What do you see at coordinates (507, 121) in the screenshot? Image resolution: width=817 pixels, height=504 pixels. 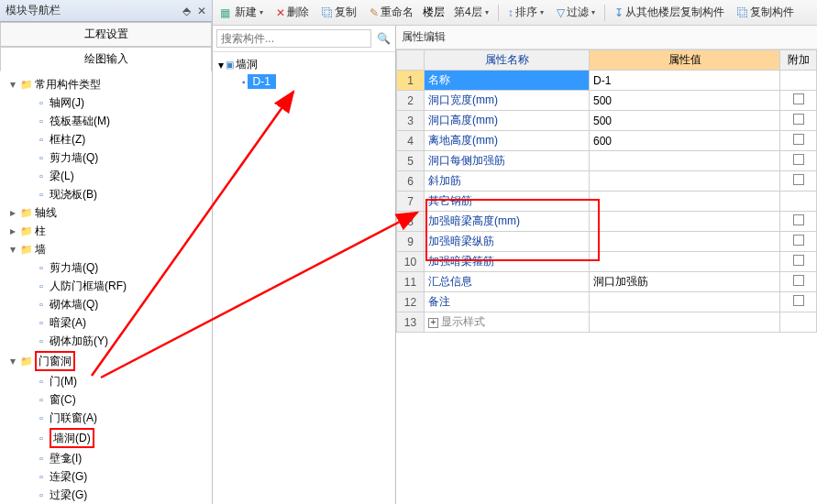 I see `property-name: 洞口高度(mm)` at bounding box center [507, 121].